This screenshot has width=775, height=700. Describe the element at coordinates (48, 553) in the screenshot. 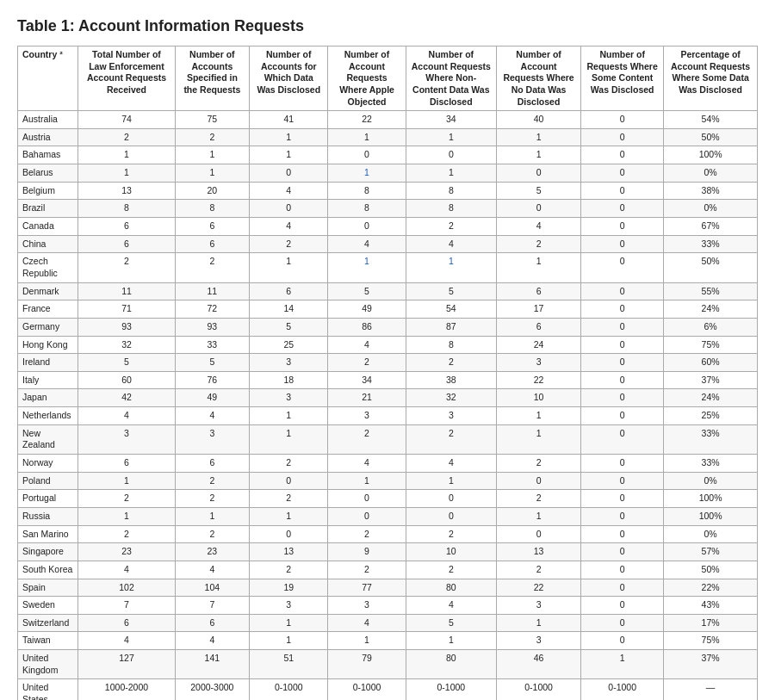

I see `table-cell: Singapore` at that location.